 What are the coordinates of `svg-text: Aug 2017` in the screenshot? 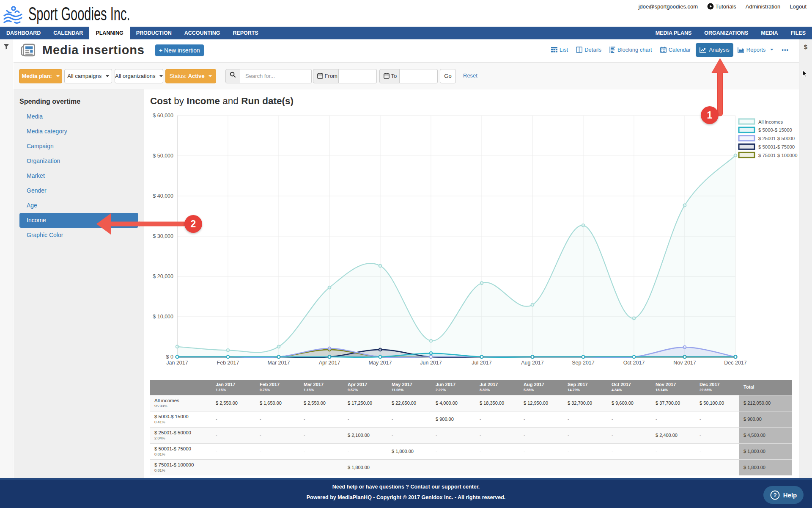 It's located at (532, 363).